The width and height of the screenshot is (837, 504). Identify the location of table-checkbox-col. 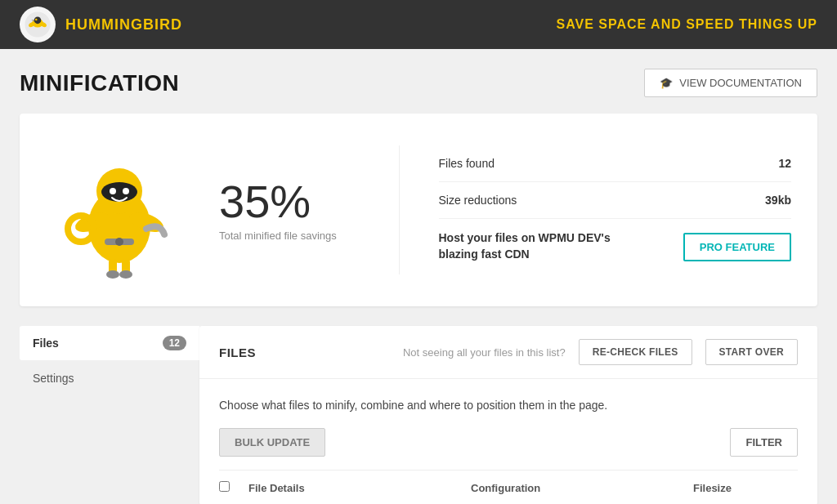
(227, 488).